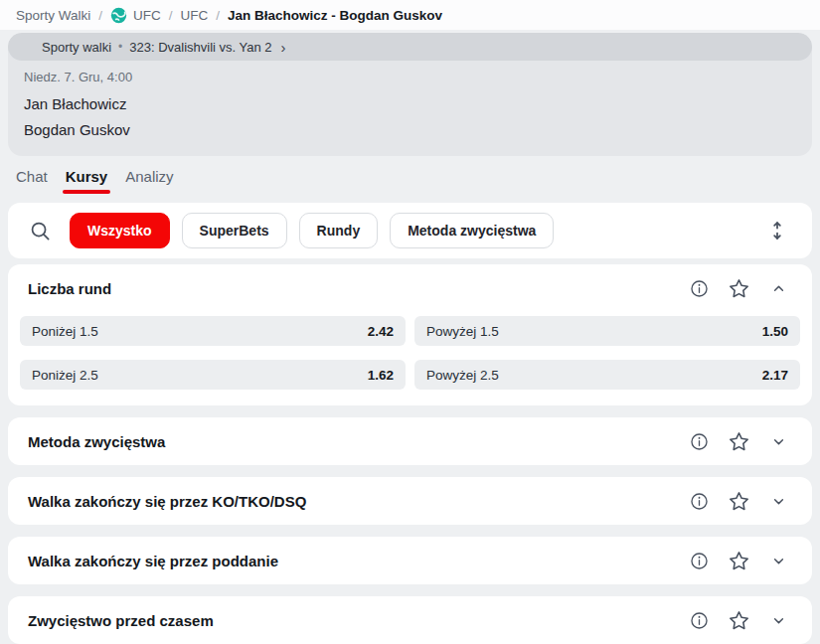 The image size is (820, 644). Describe the element at coordinates (410, 441) in the screenshot. I see `market-header: Metoda zwycięstwa` at that location.